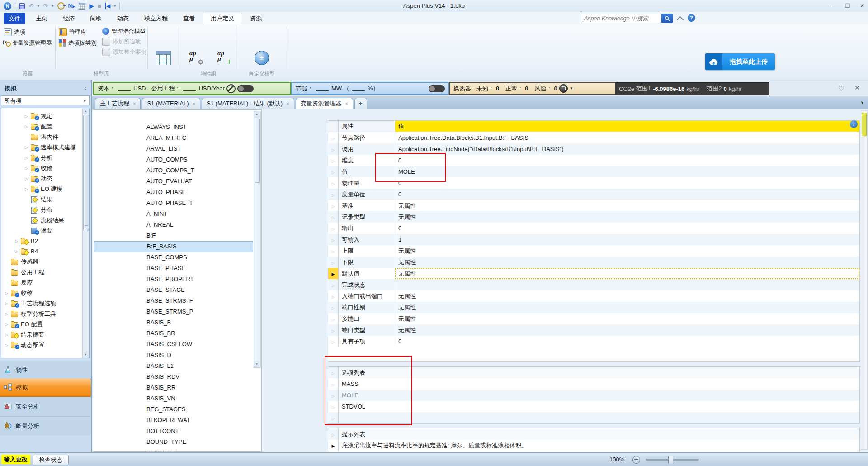  Describe the element at coordinates (571, 89) in the screenshot. I see `chevron-down-icon: ▼` at that location.